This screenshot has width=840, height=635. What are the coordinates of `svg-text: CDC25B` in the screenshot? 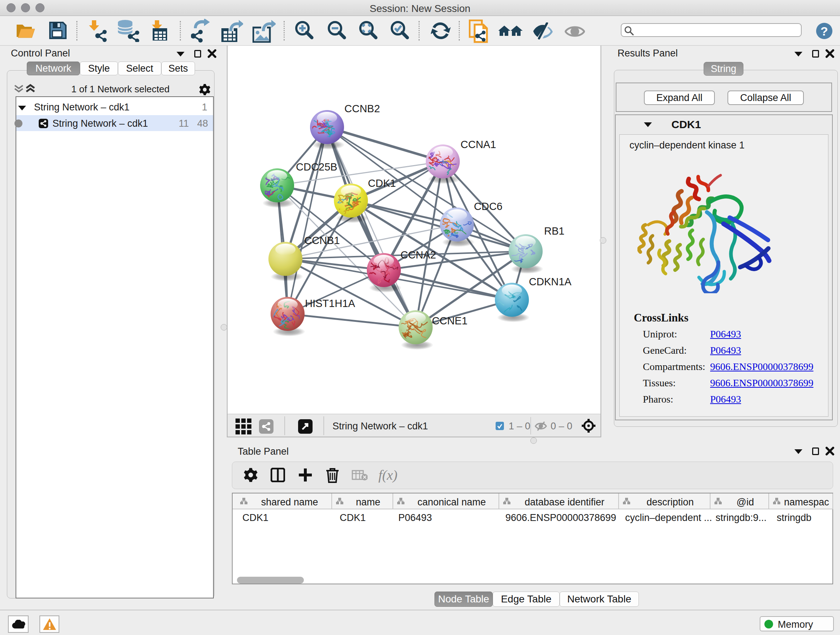 It's located at (317, 167).